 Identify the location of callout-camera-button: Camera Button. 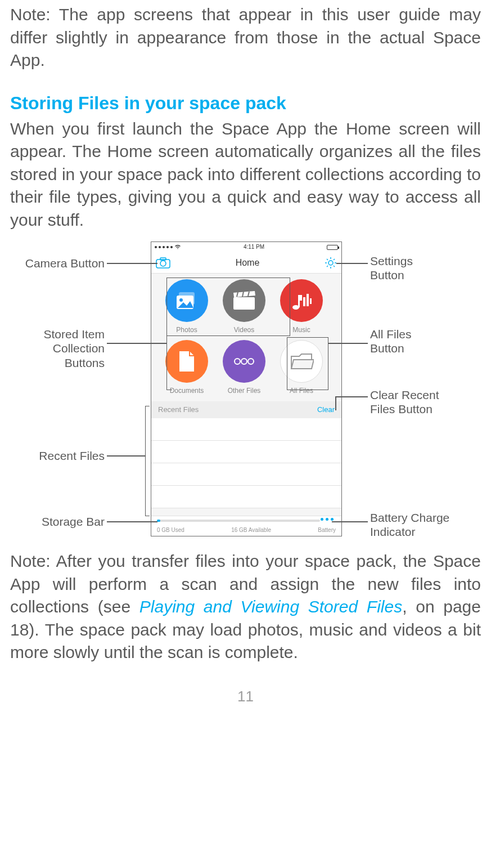
(57, 263).